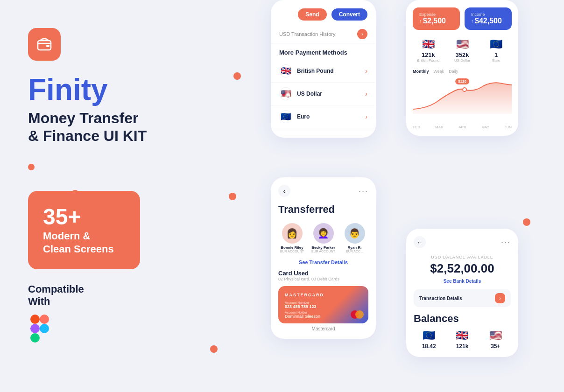 The width and height of the screenshot is (564, 392). What do you see at coordinates (363, 191) in the screenshot?
I see `more-options-icon: ···` at bounding box center [363, 191].